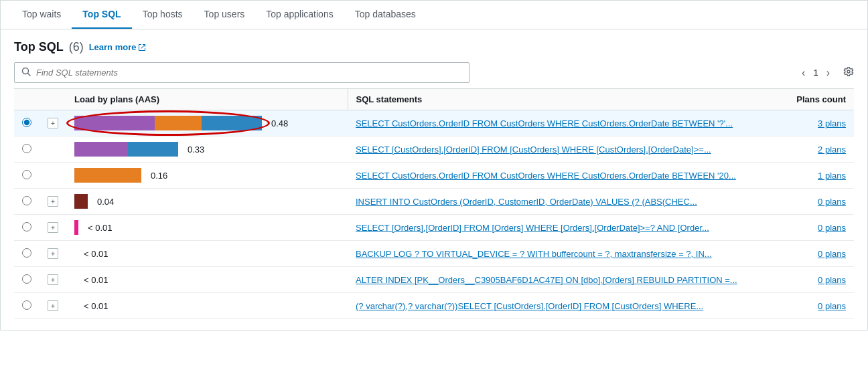 The image size is (868, 374). I want to click on expand-button-4: +, so click(53, 227).